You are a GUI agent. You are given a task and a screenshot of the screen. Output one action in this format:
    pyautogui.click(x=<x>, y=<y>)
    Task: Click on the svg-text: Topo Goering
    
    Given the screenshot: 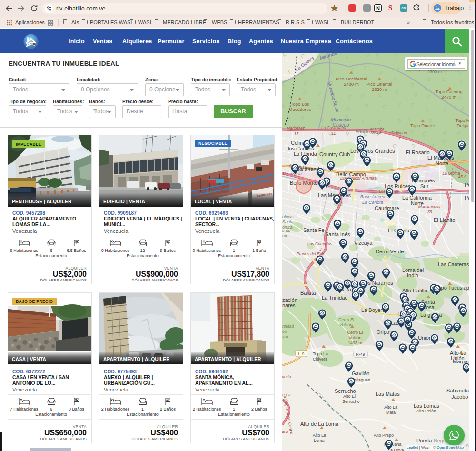 What is the action you would take?
    pyautogui.click(x=448, y=91)
    